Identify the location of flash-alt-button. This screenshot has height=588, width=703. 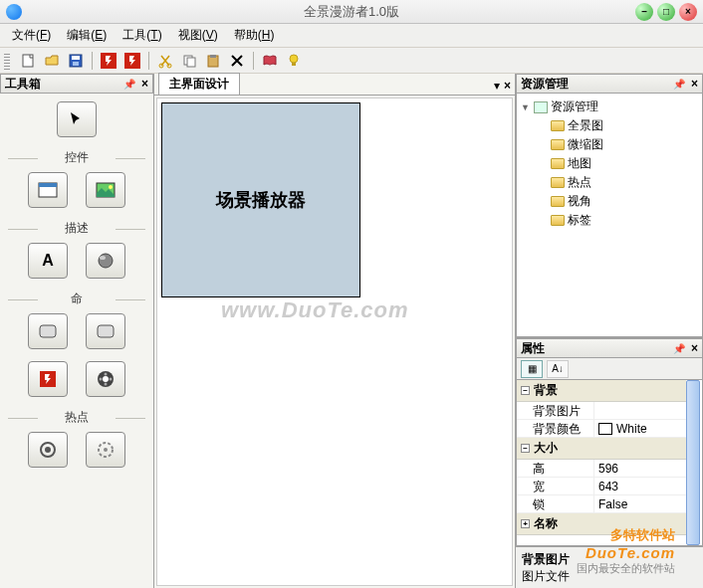
(132, 61).